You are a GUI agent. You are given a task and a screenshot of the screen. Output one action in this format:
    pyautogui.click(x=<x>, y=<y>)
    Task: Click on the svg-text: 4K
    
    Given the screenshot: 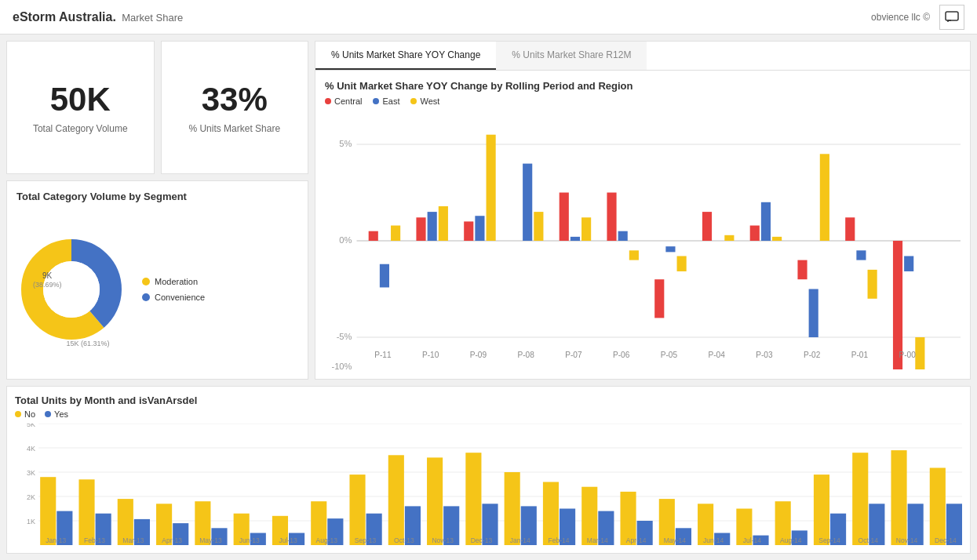 What is the action you would take?
    pyautogui.click(x=31, y=449)
    